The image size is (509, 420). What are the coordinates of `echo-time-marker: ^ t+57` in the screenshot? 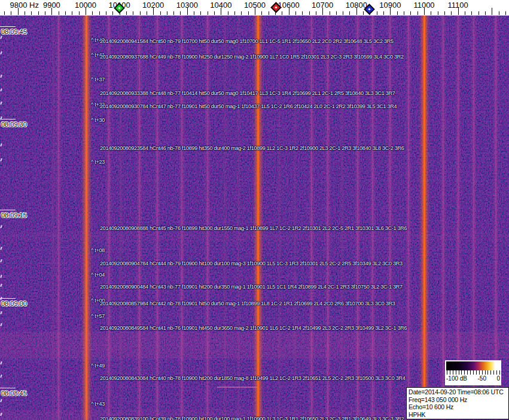 It's located at (98, 316).